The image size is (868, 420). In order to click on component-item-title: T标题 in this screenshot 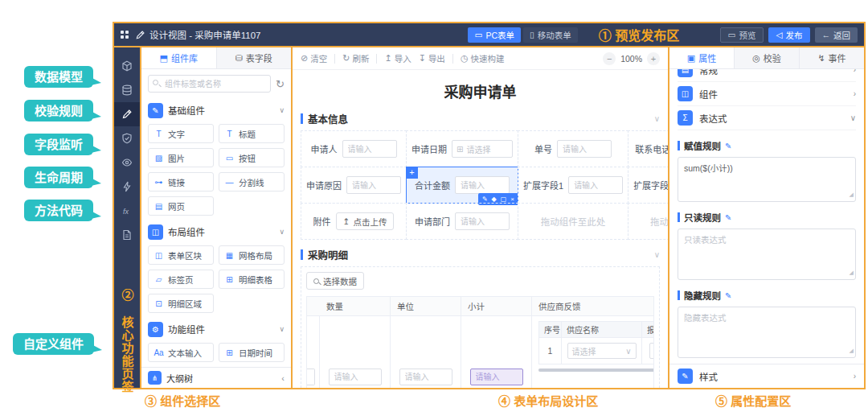, I will do `click(252, 134)`.